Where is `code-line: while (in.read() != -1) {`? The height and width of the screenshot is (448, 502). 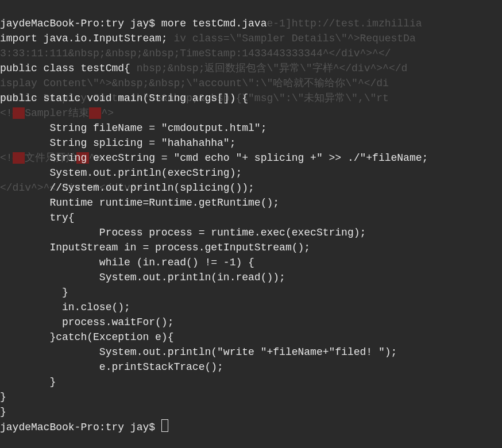
code-line: while (in.read() != -1) { is located at coordinates (128, 262).